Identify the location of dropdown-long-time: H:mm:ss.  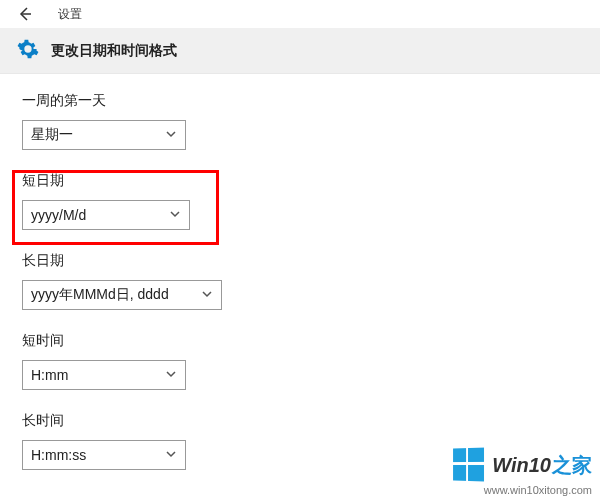
(104, 455).